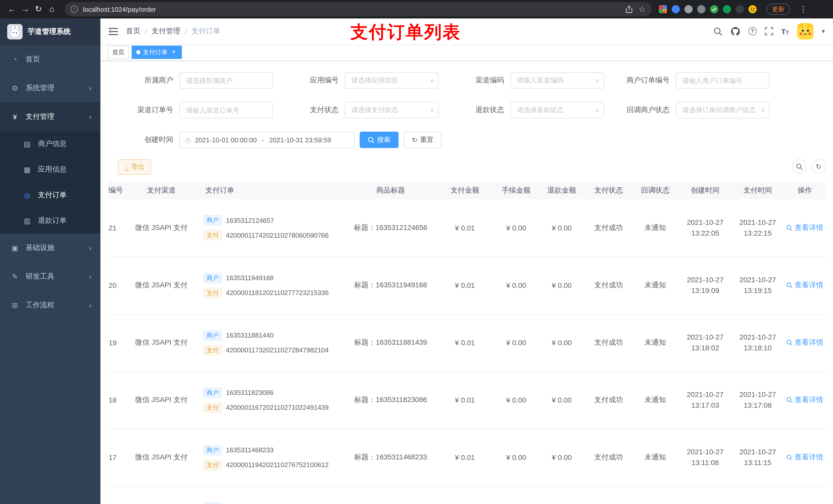  Describe the element at coordinates (40, 88) in the screenshot. I see `sidebar-item-label: 系统管理` at that location.